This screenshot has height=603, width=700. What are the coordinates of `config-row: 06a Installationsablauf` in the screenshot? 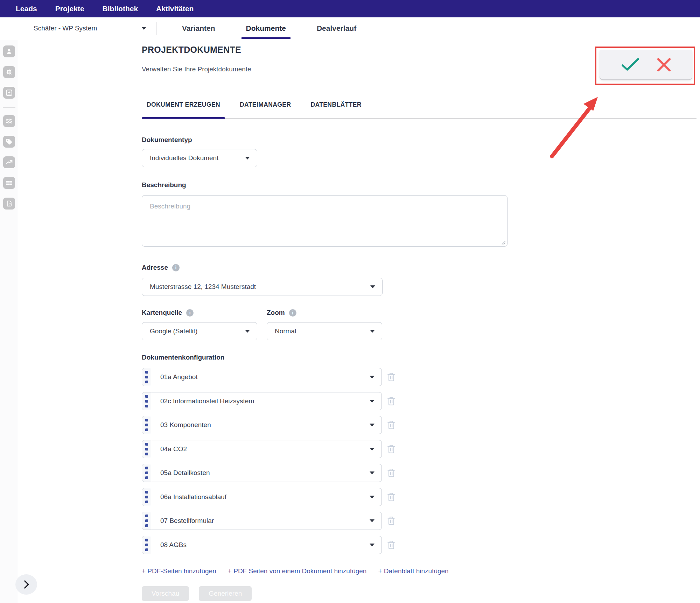 It's located at (419, 497).